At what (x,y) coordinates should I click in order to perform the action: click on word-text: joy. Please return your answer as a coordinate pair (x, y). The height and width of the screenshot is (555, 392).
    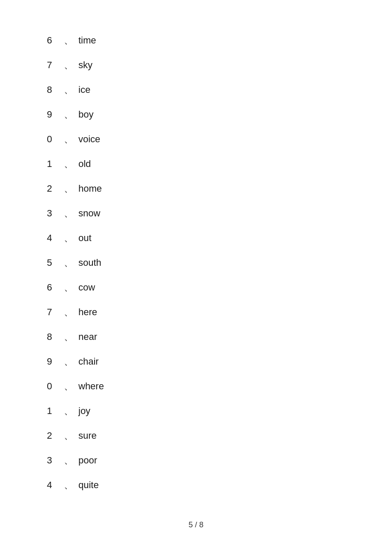
    Looking at the image, I should click on (84, 411).